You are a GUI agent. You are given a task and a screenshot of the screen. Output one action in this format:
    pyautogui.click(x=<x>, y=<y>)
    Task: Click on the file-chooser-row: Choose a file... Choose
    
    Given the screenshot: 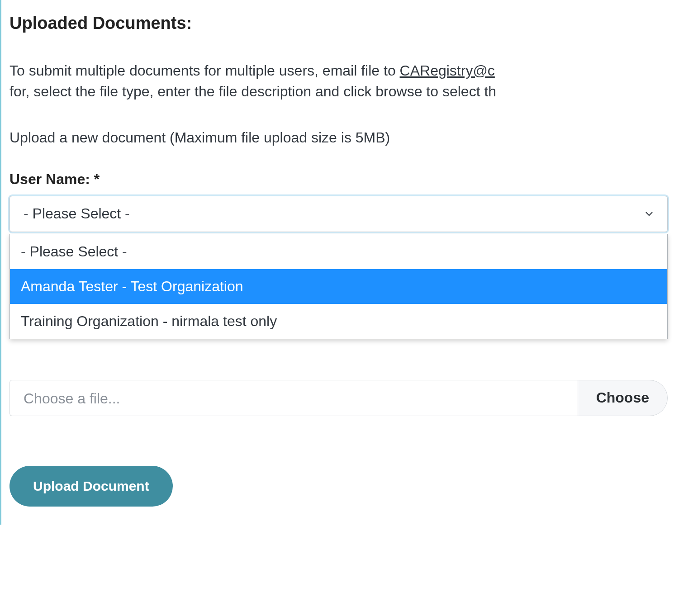 What is the action you would take?
    pyautogui.click(x=338, y=398)
    